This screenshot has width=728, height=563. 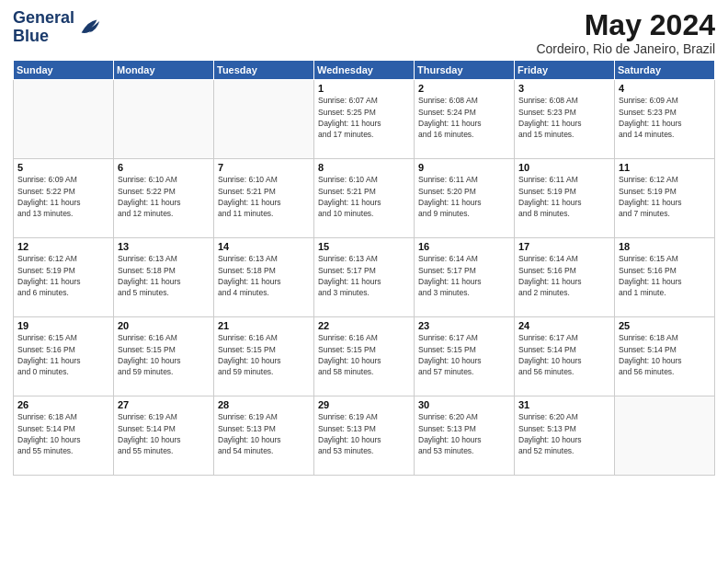 What do you see at coordinates (564, 88) in the screenshot?
I see `day-number: 3` at bounding box center [564, 88].